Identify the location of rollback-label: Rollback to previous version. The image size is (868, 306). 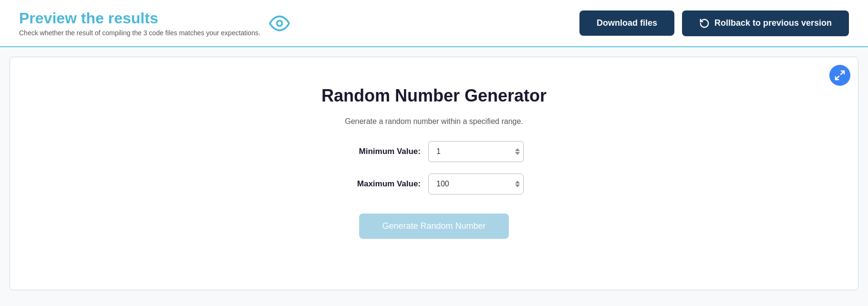
(773, 23).